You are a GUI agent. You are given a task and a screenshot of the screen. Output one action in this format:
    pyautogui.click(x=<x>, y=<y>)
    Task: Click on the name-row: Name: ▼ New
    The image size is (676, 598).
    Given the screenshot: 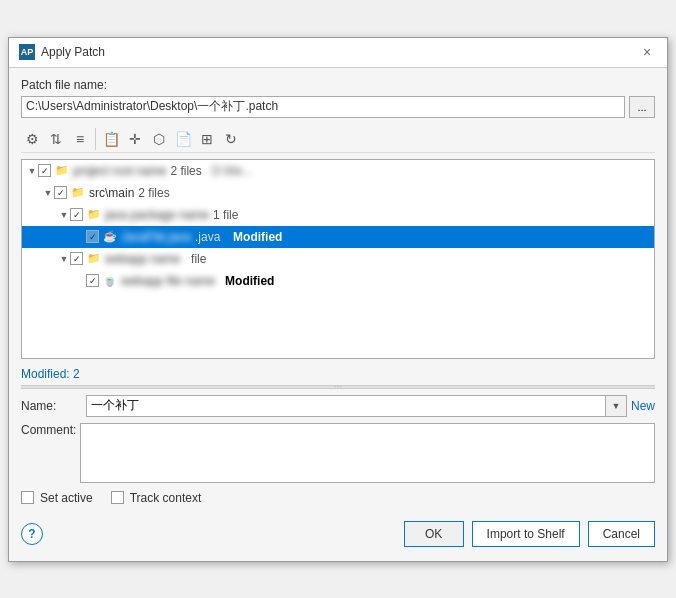 What is the action you would take?
    pyautogui.click(x=338, y=406)
    